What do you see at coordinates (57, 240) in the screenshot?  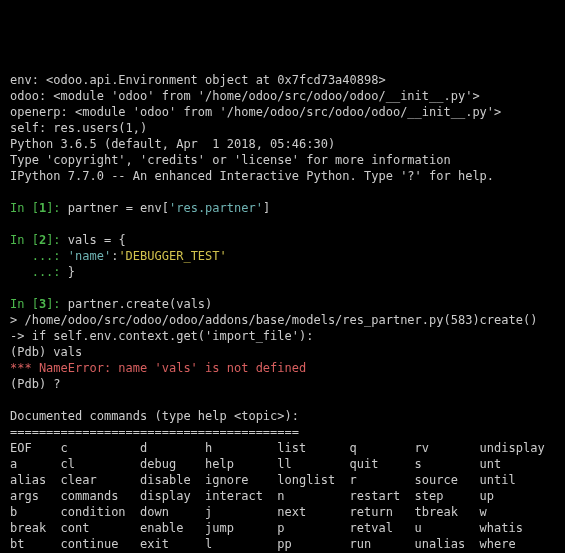 I see `in-prompt-2b: ]:` at bounding box center [57, 240].